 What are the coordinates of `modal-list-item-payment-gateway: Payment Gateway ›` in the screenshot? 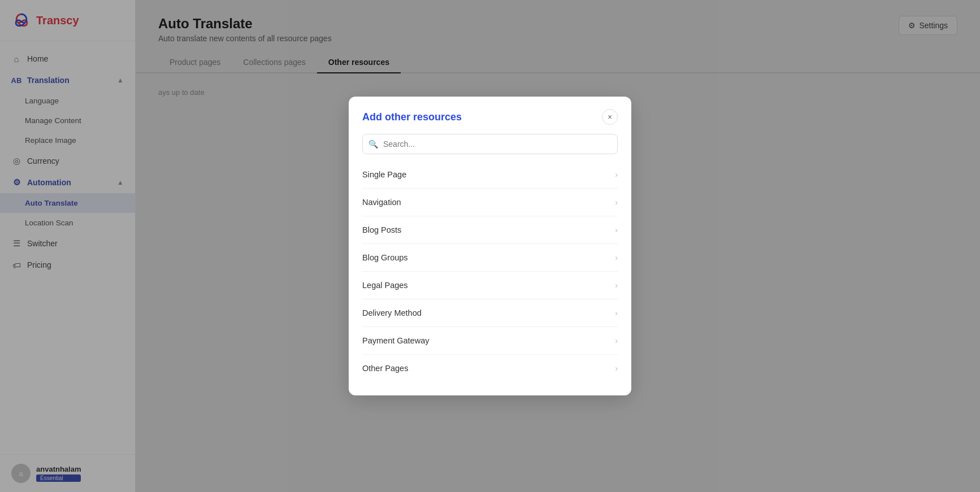 It's located at (490, 341).